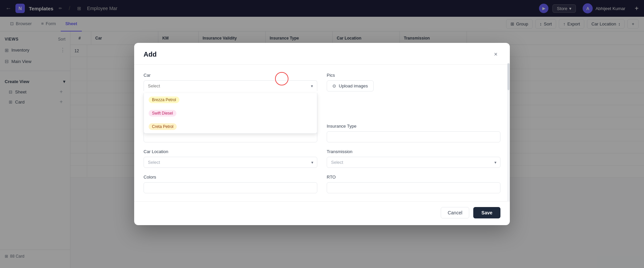 The width and height of the screenshot is (644, 268). I want to click on swift-badge: Swift Diesel, so click(162, 113).